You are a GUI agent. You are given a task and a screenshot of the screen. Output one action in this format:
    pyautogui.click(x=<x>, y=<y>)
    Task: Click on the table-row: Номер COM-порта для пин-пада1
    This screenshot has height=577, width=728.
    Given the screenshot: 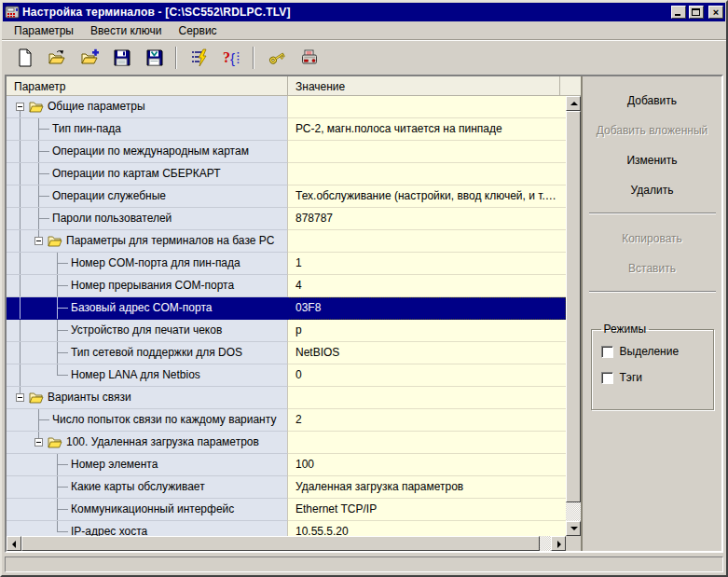 What is the action you would take?
    pyautogui.click(x=286, y=264)
    